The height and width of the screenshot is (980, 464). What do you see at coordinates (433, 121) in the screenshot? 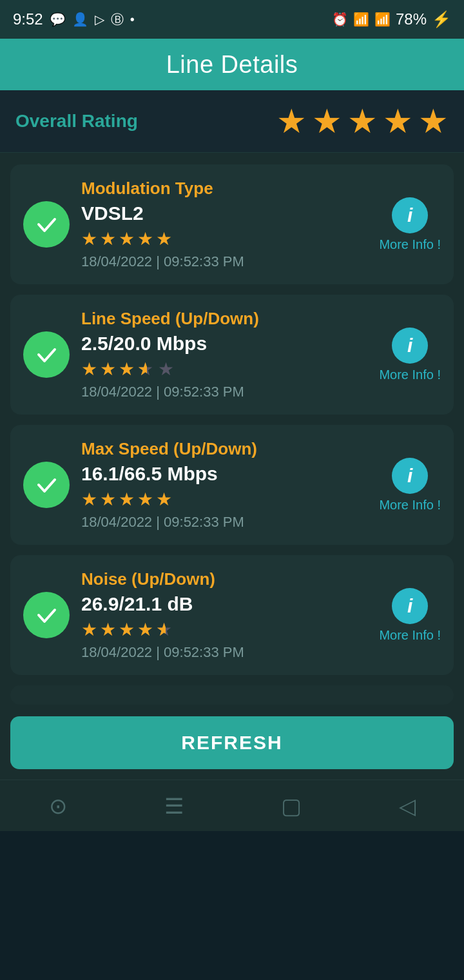
I see `overall-star-5: ★` at bounding box center [433, 121].